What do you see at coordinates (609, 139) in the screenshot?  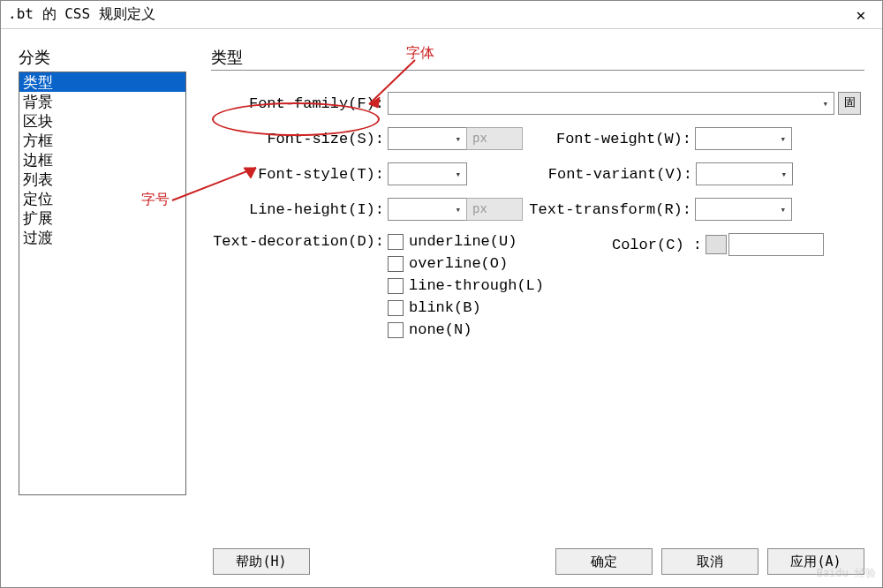 I see `label-font-weight: Font-weight(W):` at bounding box center [609, 139].